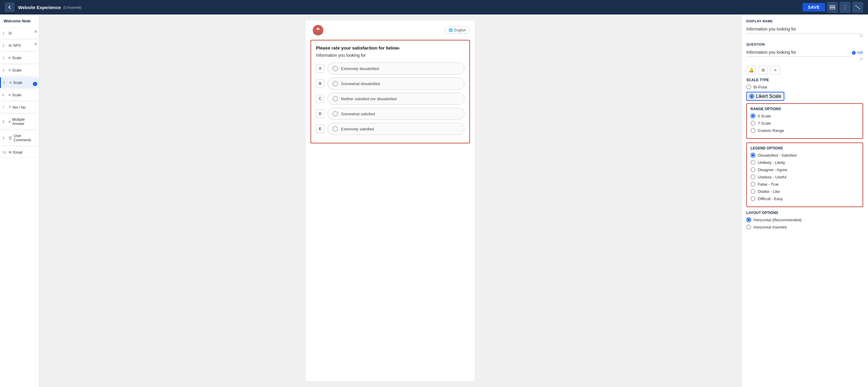 This screenshot has width=868, height=387. Describe the element at coordinates (335, 84) in the screenshot. I see `radio-b` at that location.